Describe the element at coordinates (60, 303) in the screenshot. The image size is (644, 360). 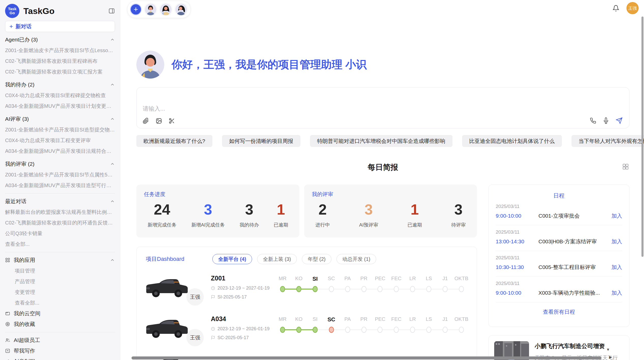
I see `view-all-apps-link: 查看全部...` at that location.